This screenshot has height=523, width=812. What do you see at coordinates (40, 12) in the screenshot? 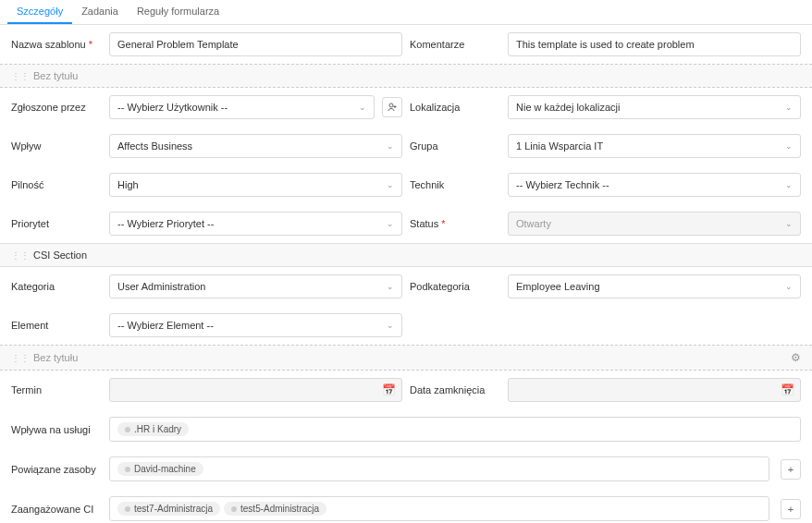
I see `tab-details: Szczegóły` at bounding box center [40, 12].